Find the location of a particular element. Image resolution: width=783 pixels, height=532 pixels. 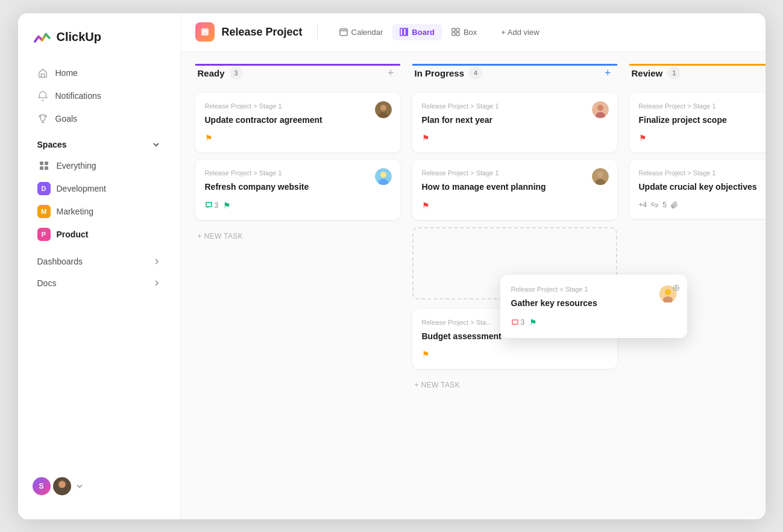

new-task-in-progress: + NEW TASK is located at coordinates (515, 385).